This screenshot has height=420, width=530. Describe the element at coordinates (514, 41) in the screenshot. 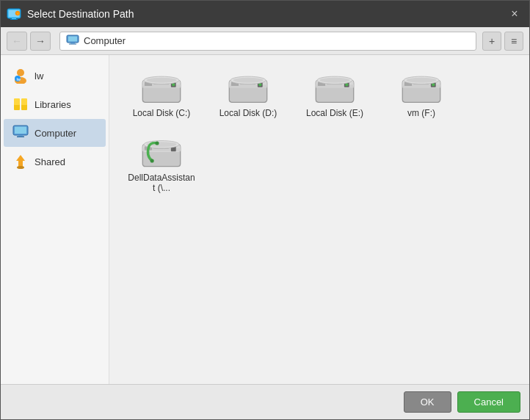

I see `view-toggle-button: ≡` at that location.